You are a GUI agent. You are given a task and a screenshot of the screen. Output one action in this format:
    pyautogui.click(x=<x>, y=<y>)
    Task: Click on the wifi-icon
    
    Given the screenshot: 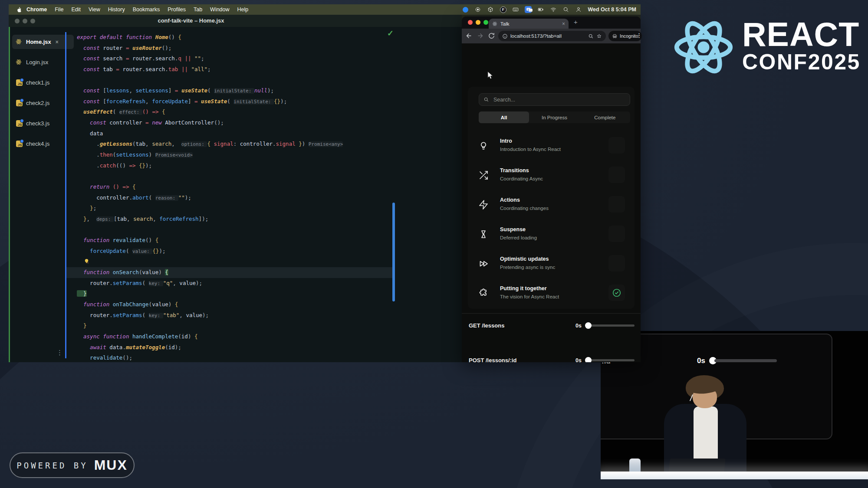 What is the action you would take?
    pyautogui.click(x=553, y=10)
    